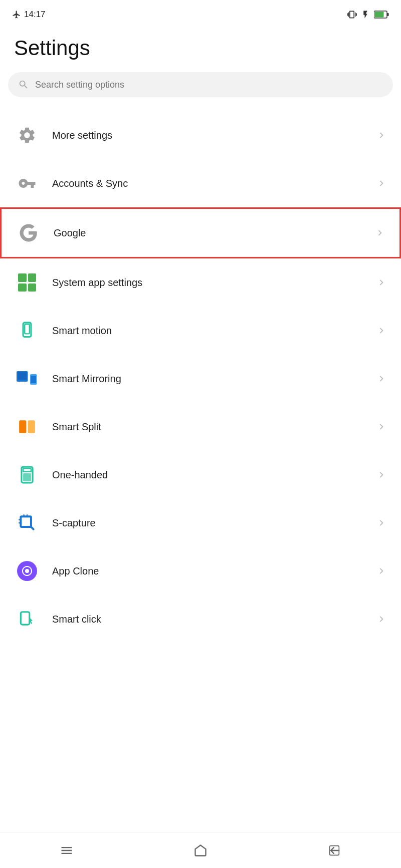 The width and height of the screenshot is (401, 868). I want to click on settings-item-s-capture: S-capture, so click(200, 523).